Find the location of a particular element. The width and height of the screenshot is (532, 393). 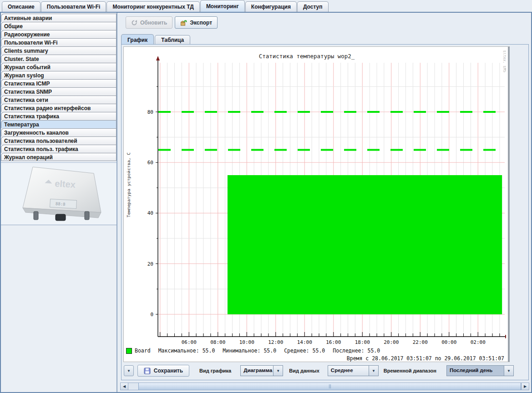

sidebar-item-14: Загруженность каналов is located at coordinates (59, 132).